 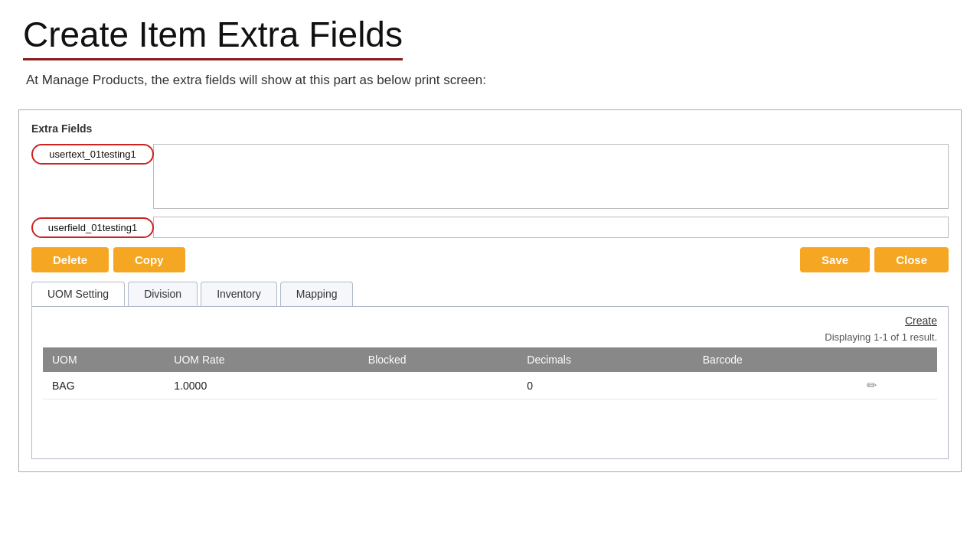 I want to click on display-info: Displaying 1-1 of 1 result., so click(x=490, y=337).